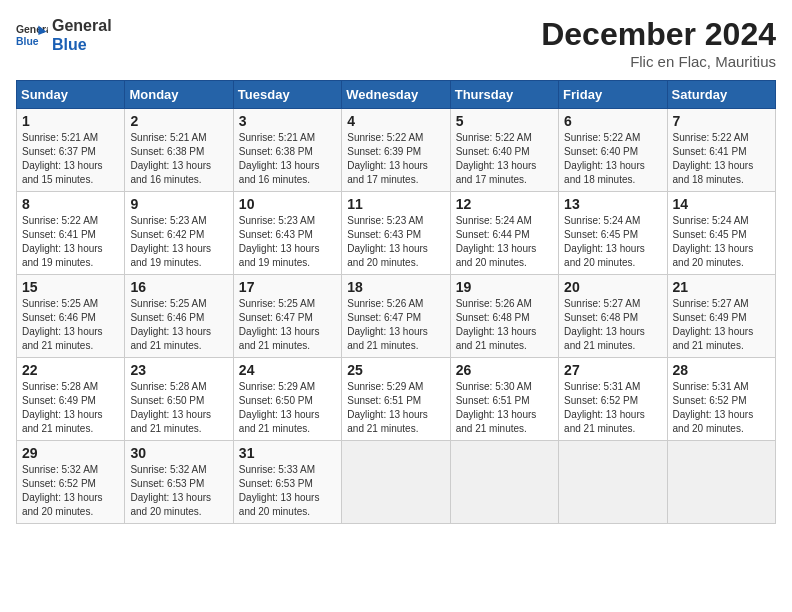 The image size is (792, 612). Describe the element at coordinates (178, 408) in the screenshot. I see `day-detail: Sunrise: 5:28 AMSunset: 6:50 PMDaylight:…` at that location.